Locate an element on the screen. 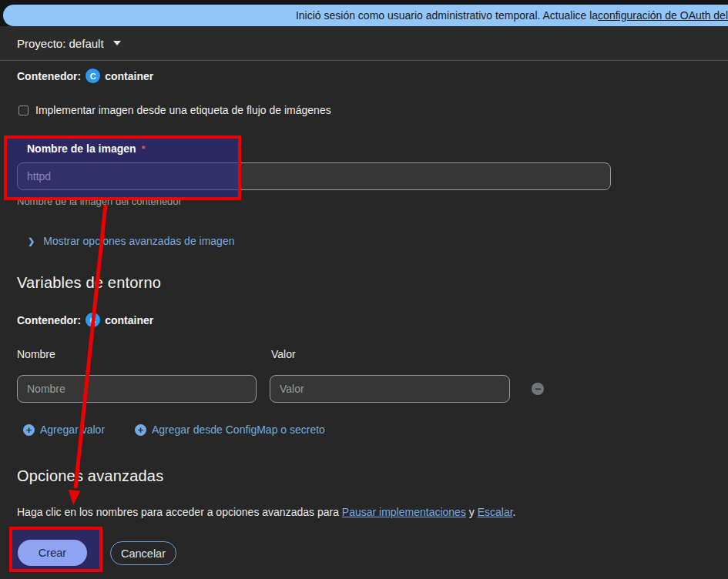 The height and width of the screenshot is (579, 728). add-from-configmap-link: + Agregar desde ConfigMap o secreto is located at coordinates (230, 430).